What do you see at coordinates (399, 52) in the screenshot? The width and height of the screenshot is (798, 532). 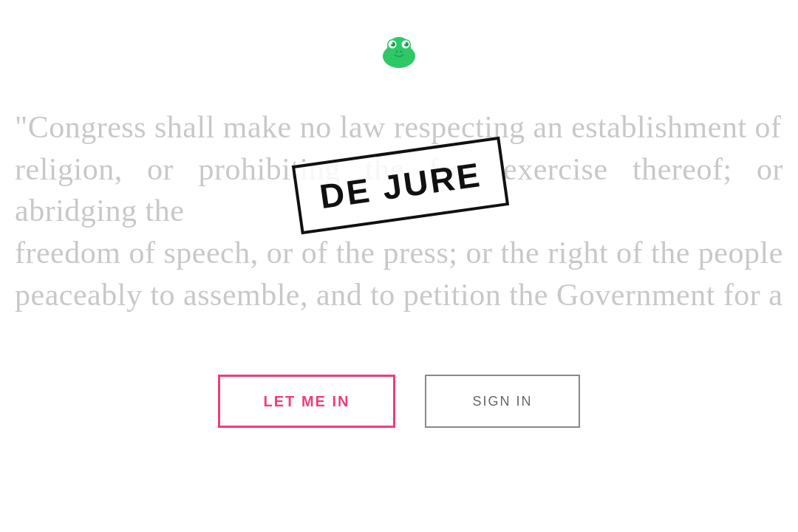 I see `frog-logo-icon` at bounding box center [399, 52].